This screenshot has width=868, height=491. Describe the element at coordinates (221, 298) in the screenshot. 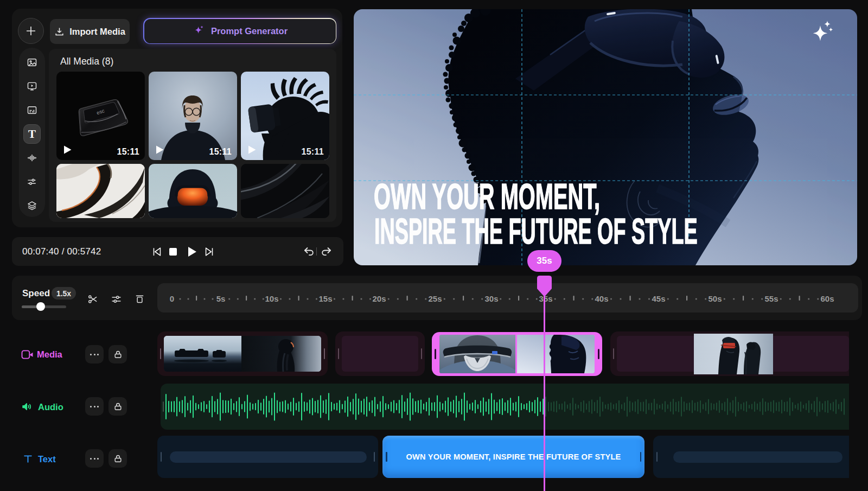

I see `svg-text: 5s` at that location.